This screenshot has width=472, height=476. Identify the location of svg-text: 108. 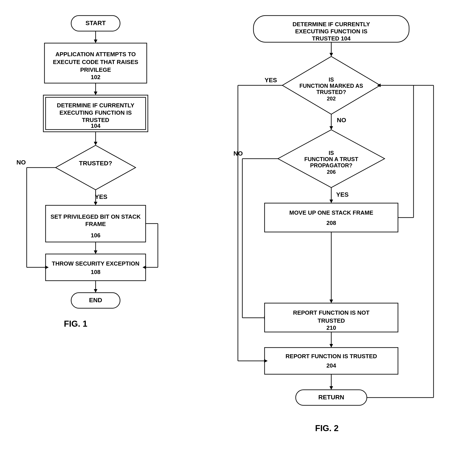
(96, 272).